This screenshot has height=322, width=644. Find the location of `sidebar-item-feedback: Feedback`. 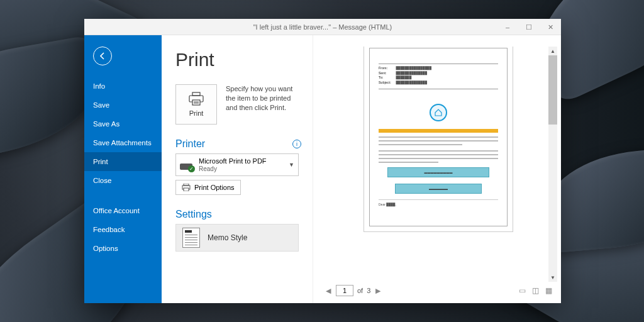

sidebar-item-feedback: Feedback is located at coordinates (123, 230).